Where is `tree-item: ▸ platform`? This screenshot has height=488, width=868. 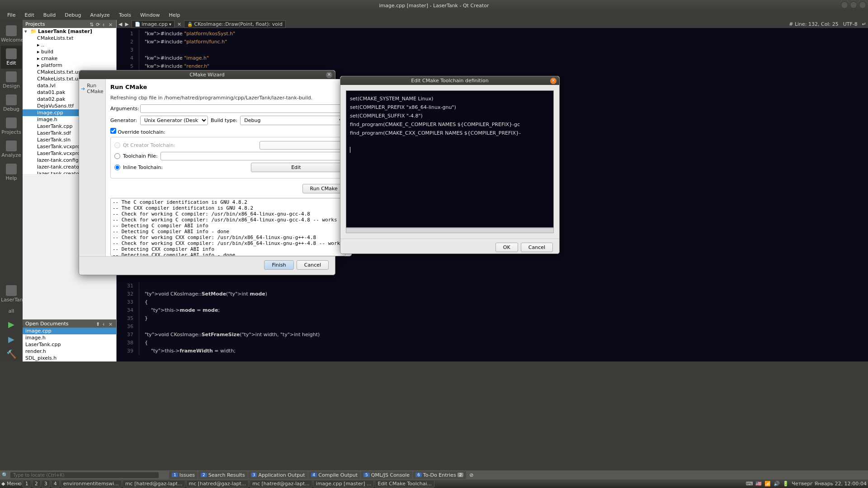
tree-item: ▸ platform is located at coordinates (70, 65).